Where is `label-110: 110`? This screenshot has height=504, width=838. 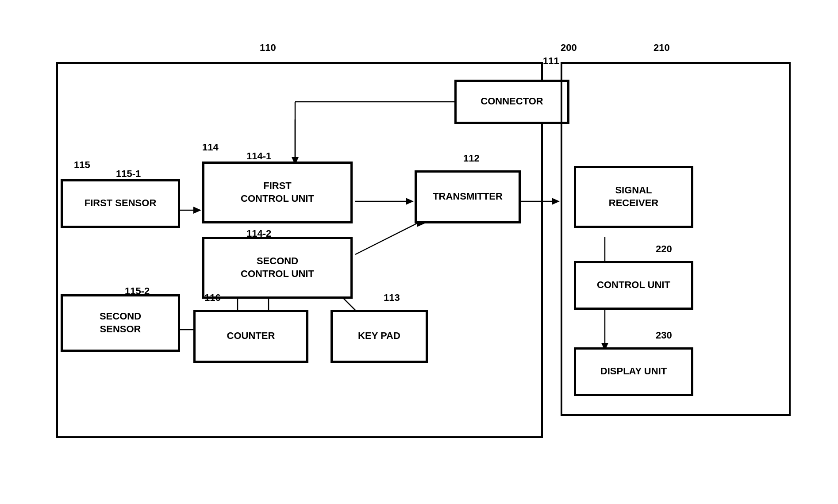 label-110: 110 is located at coordinates (268, 48).